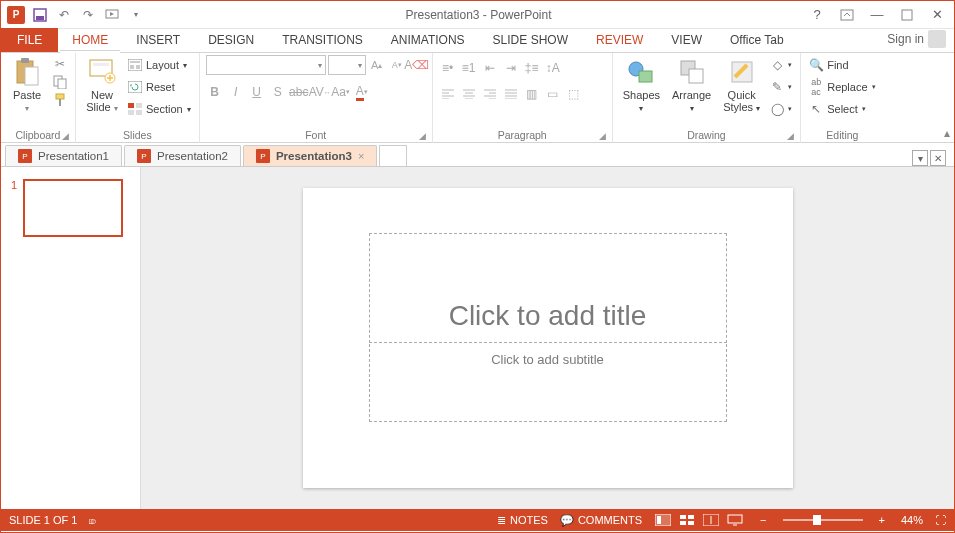  I want to click on bullets-button: ≡•, so click(448, 68).